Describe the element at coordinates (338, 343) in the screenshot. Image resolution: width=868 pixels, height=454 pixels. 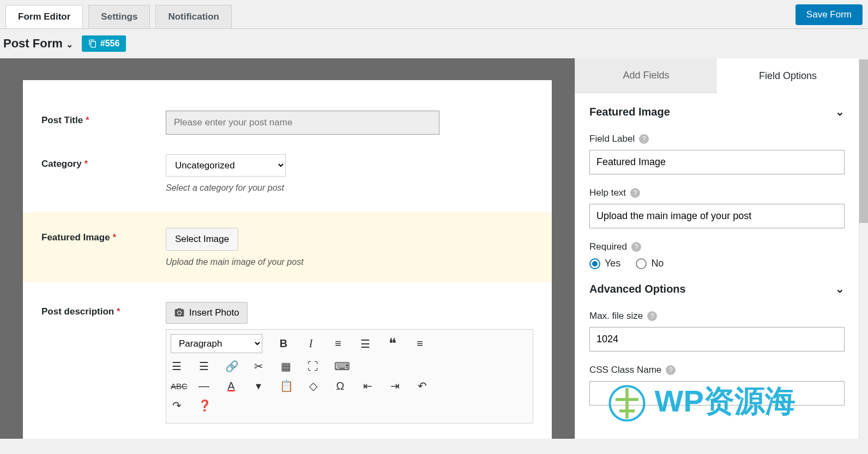
I see `list-ul-icon: ≡` at that location.